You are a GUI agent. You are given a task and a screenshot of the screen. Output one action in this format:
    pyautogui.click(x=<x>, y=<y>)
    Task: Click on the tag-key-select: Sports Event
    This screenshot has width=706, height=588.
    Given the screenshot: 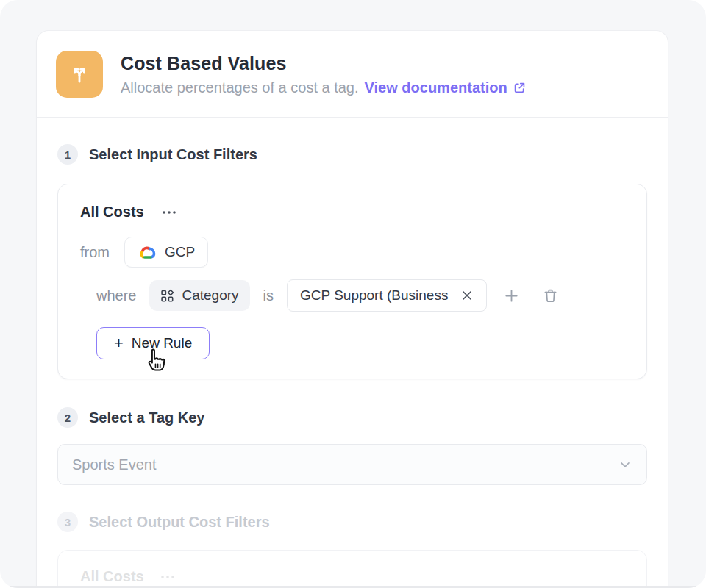 What is the action you would take?
    pyautogui.click(x=352, y=465)
    